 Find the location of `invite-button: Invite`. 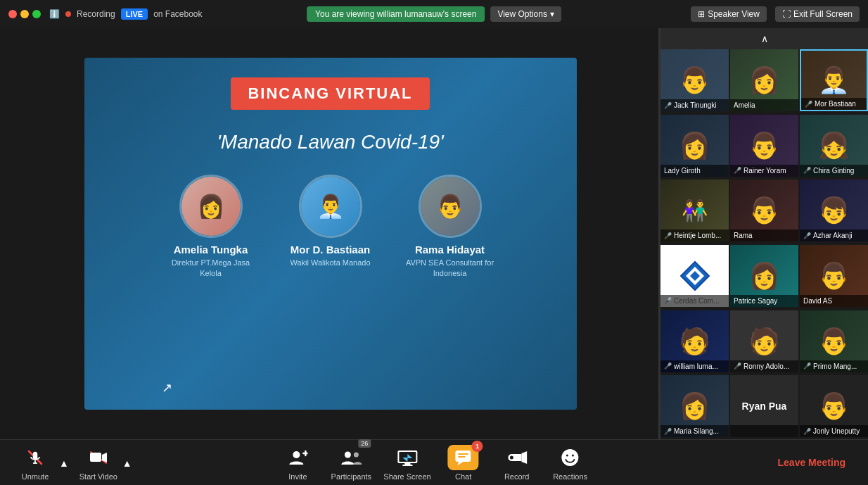

invite-button: Invite is located at coordinates (298, 463).